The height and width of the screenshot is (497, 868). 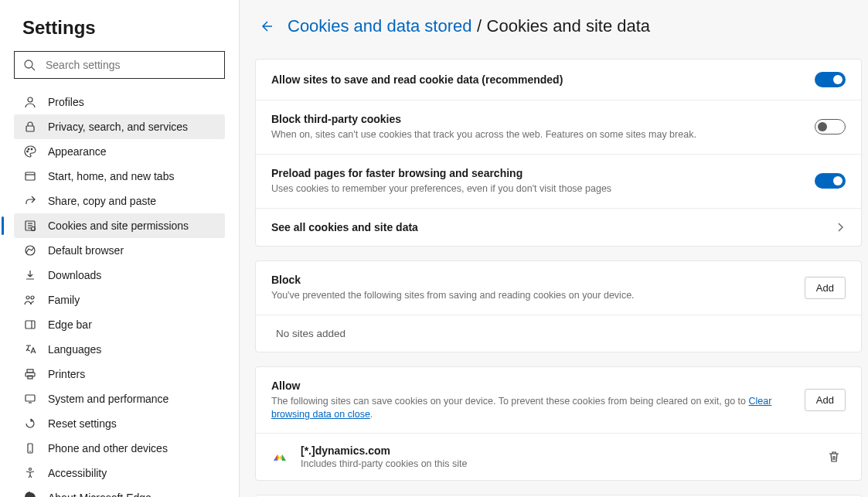 I want to click on printer-icon, so click(x=30, y=374).